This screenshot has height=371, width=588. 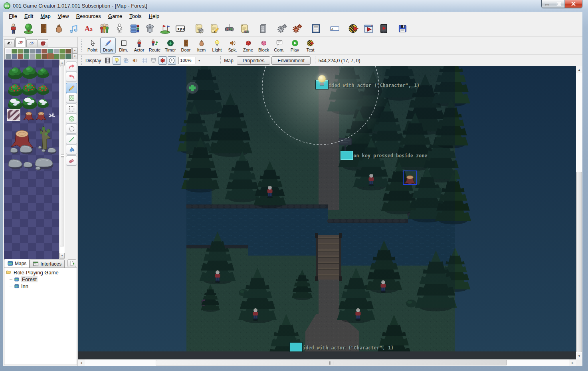 What do you see at coordinates (346, 155) in the screenshot?
I see `event-marker-action-zone` at bounding box center [346, 155].